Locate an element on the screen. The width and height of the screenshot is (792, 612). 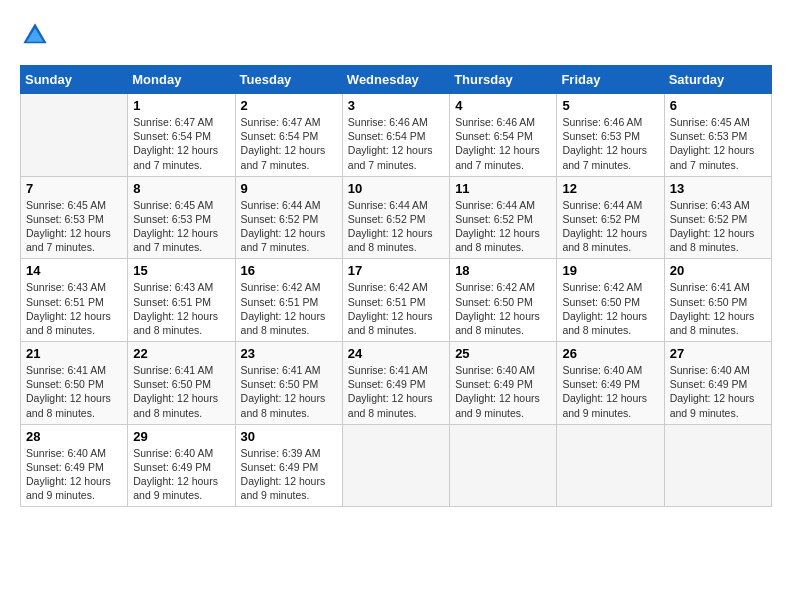
day-number: 9 is located at coordinates (289, 188).